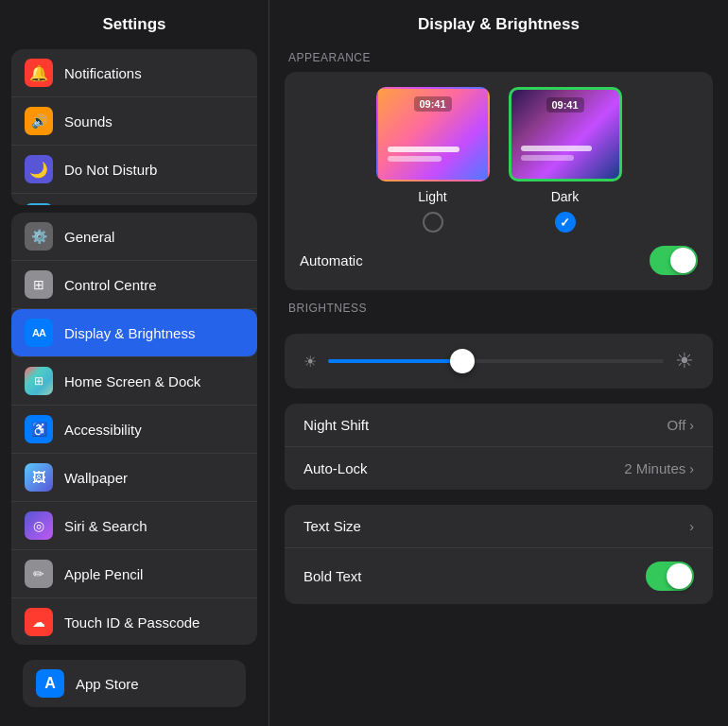 The image size is (728, 726). Describe the element at coordinates (333, 577) in the screenshot. I see `bold-text-label: Bold Text` at that location.